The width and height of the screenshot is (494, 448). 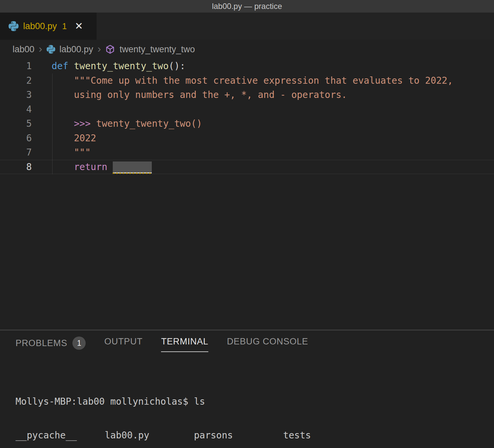 What do you see at coordinates (18, 153) in the screenshot?
I see `line-number: 7` at bounding box center [18, 153].